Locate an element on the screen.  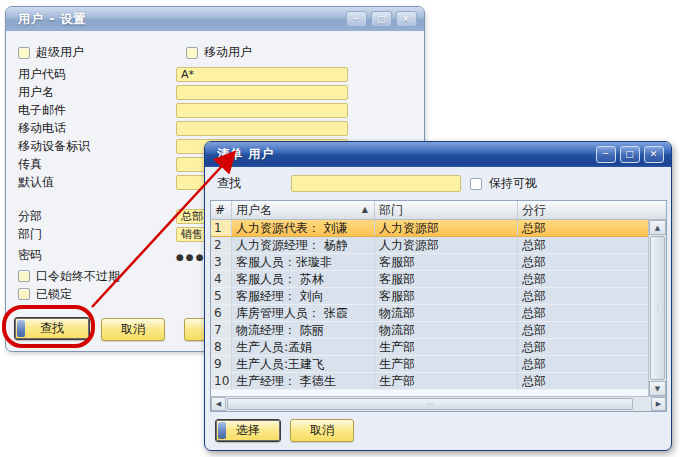
field-row: 电子邮件 is located at coordinates (183, 110).